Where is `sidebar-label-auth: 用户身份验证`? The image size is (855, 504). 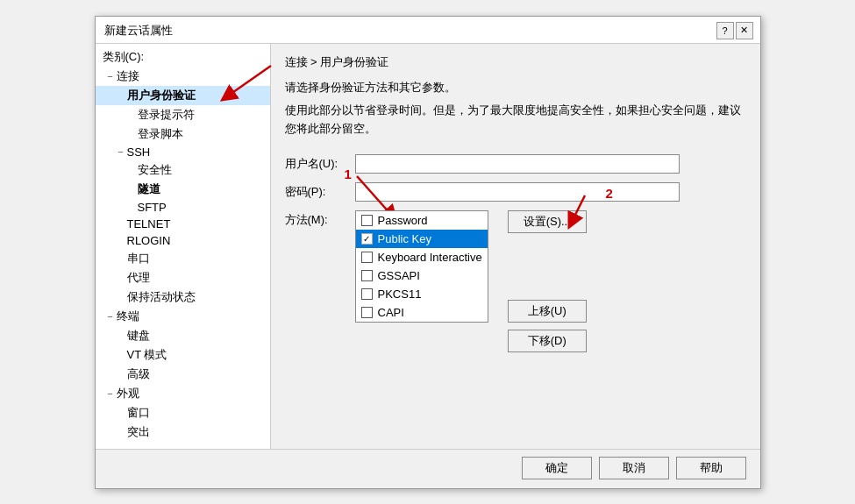
sidebar-label-auth: 用户身份验证 is located at coordinates (161, 96).